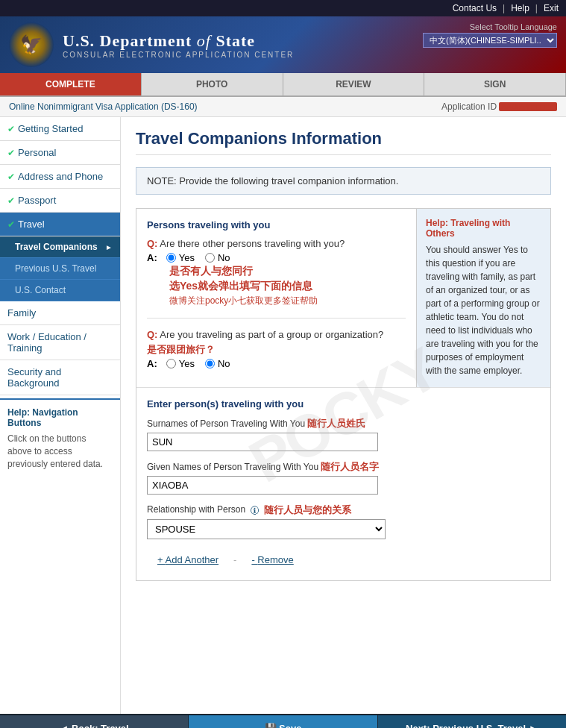 The width and height of the screenshot is (566, 728). I want to click on persons-section-label: Persons traveling with you, so click(276, 225).